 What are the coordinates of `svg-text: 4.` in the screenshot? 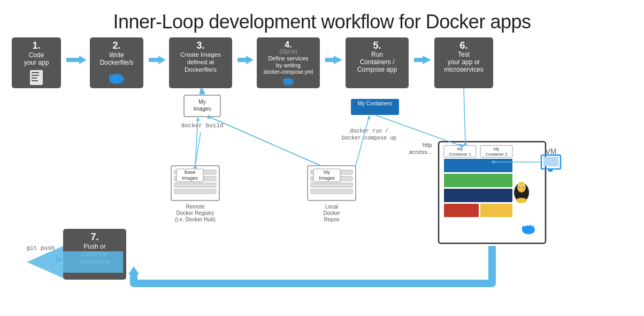 It's located at (288, 45).